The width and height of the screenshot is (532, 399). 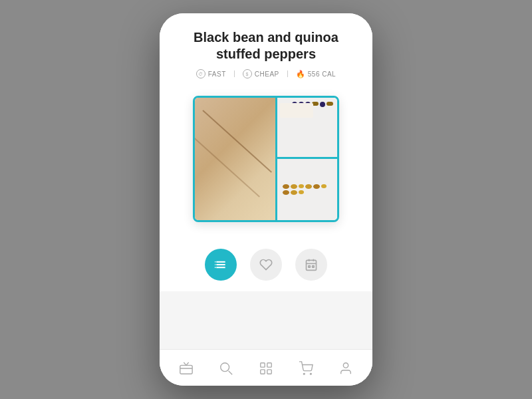 I want to click on cart-icon, so click(x=306, y=368).